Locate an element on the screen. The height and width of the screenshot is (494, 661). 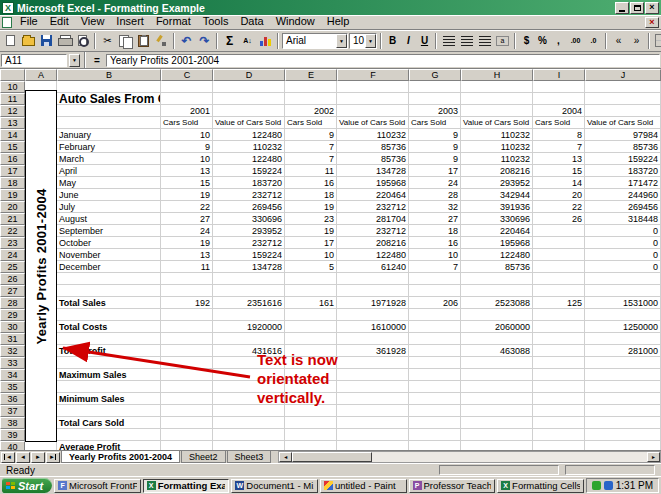
minimize-button is located at coordinates (622, 8).